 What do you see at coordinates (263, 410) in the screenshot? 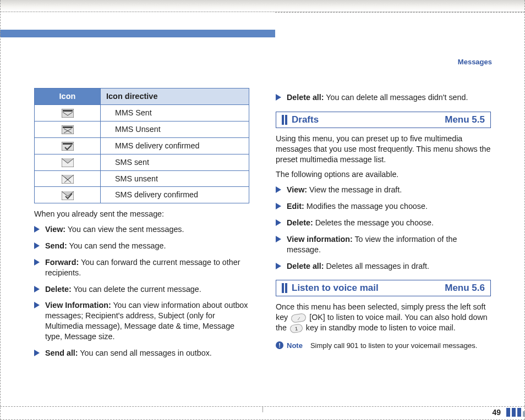
I see `footer-tick` at bounding box center [263, 410].